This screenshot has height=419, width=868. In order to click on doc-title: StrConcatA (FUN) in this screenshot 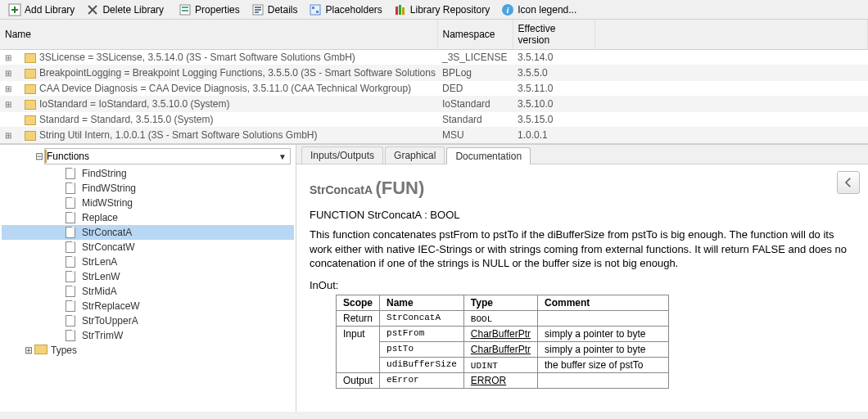, I will do `click(582, 188)`.